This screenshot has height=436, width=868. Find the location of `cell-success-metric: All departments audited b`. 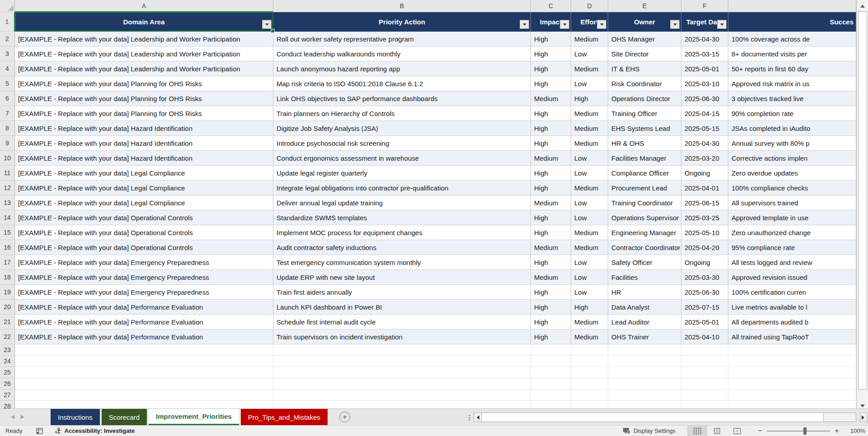

cell-success-metric: All departments audited b is located at coordinates (793, 322).